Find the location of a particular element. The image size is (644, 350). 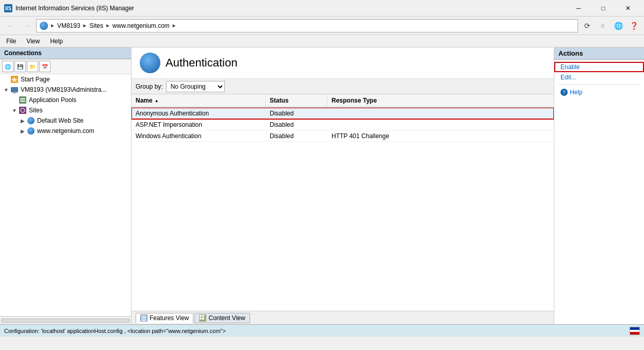

tree-item-vm8193: ▼ VM8193 (VM8193\Administra... is located at coordinates (65, 90).